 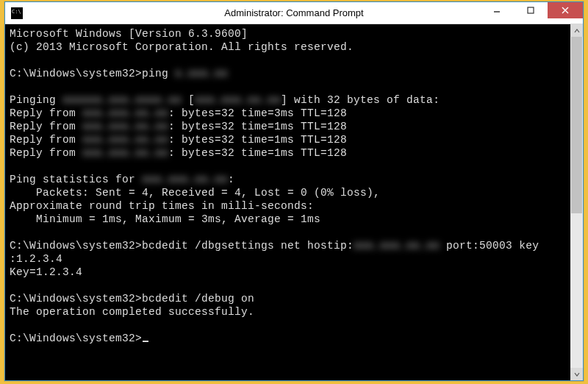 What do you see at coordinates (576, 31) in the screenshot?
I see `scroll-up-button` at bounding box center [576, 31].